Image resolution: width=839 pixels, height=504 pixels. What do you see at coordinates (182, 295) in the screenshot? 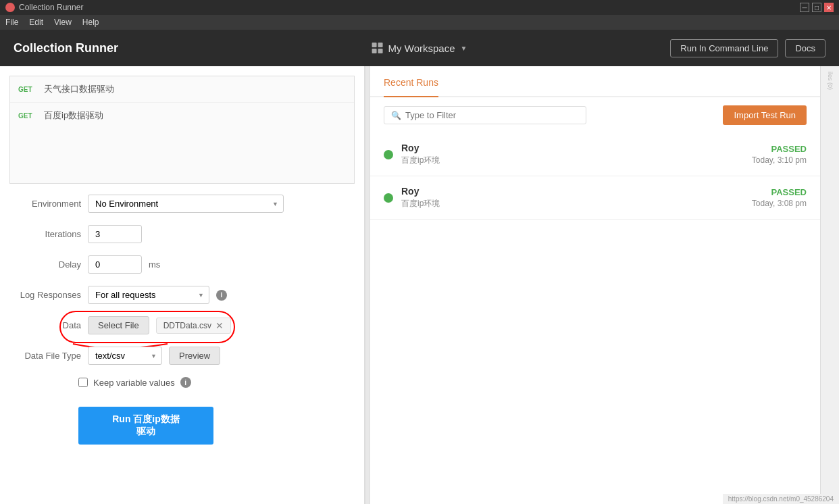
I see `log-responses-row: Log Responses For all requests For faile…` at bounding box center [182, 295].